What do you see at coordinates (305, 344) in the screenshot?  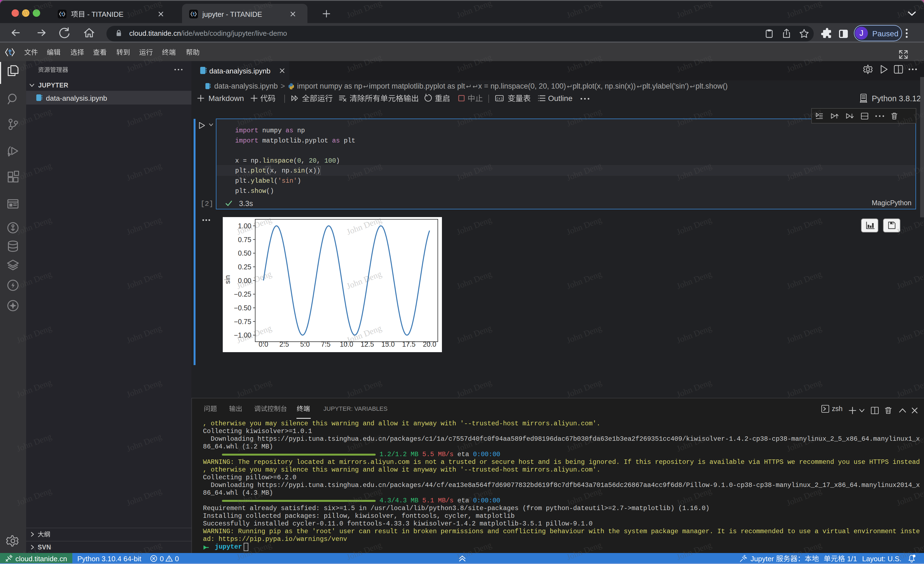 I see `svg-text: 5.0` at bounding box center [305, 344].